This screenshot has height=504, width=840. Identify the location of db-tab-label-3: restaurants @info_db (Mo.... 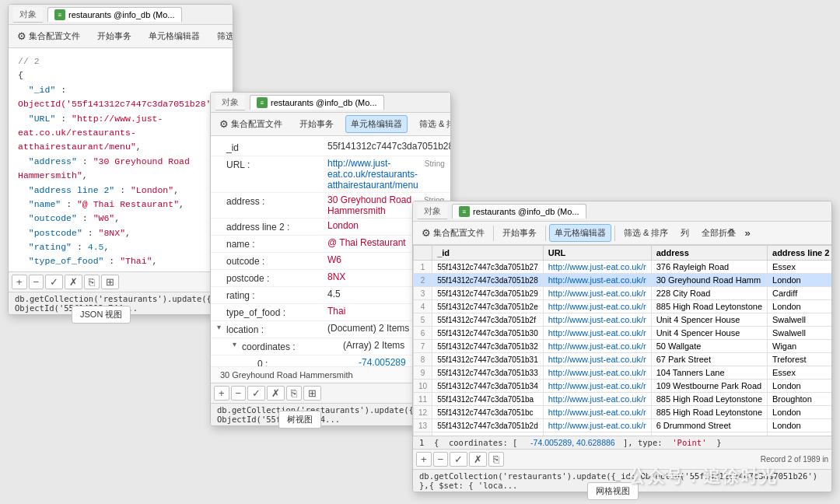
(526, 212).